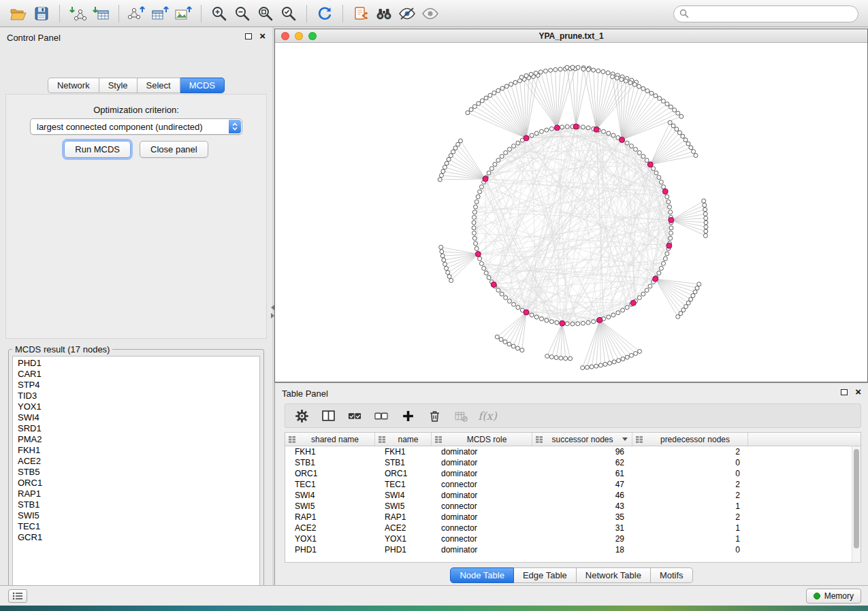 The height and width of the screenshot is (611, 868). I want to click on run-mcds-button: Run MCDS, so click(97, 150).